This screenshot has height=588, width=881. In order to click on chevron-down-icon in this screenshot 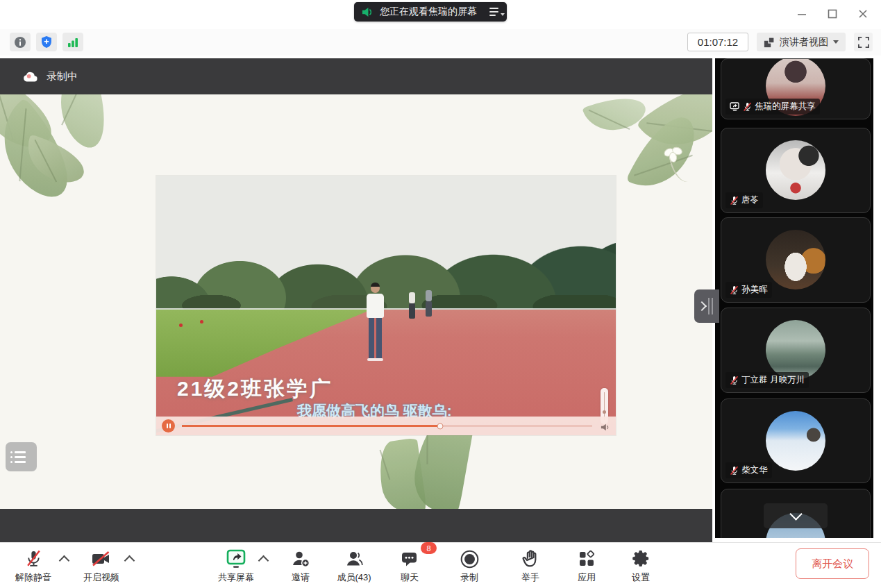, I will do `click(796, 514)`.